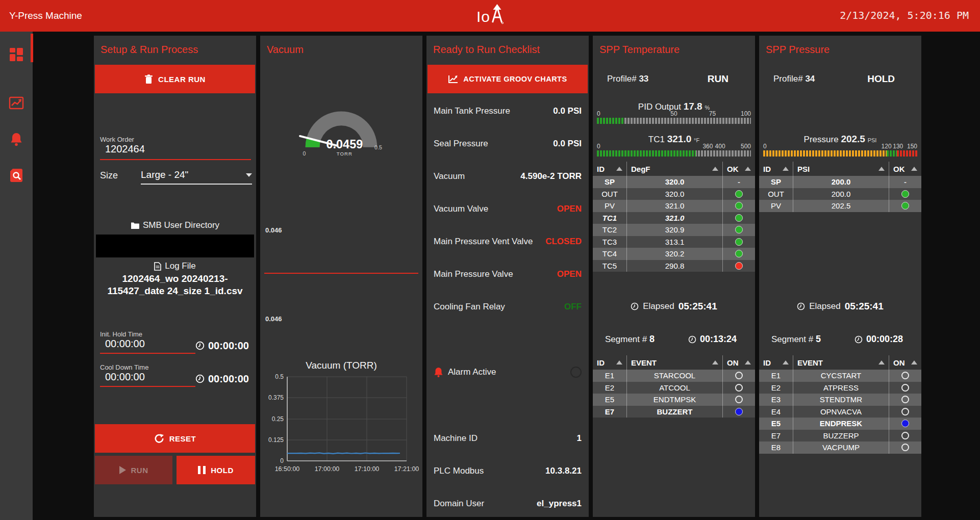 The image size is (980, 520). Describe the element at coordinates (668, 79) in the screenshot. I see `temperature-profile-row: Profile# 33 RUN` at that location.